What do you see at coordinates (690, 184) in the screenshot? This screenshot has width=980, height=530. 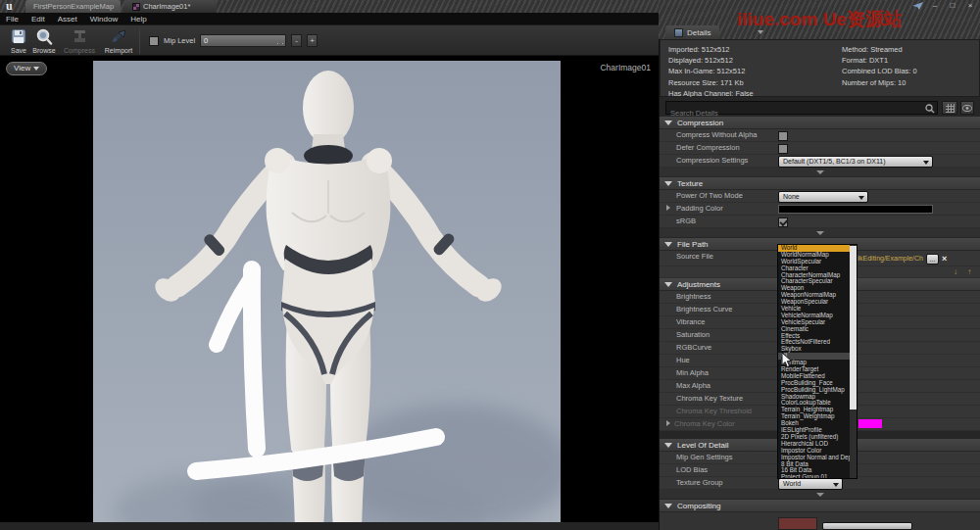 I see `section-title: Texture` at bounding box center [690, 184].